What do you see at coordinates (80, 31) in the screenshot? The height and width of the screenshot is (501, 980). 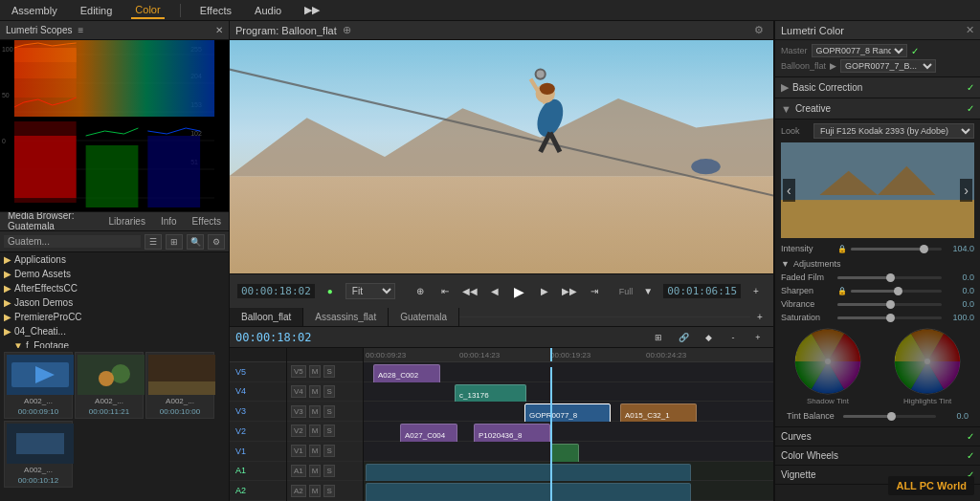 I see `lumetri-scopes-menu-icon: ≡` at bounding box center [80, 31].